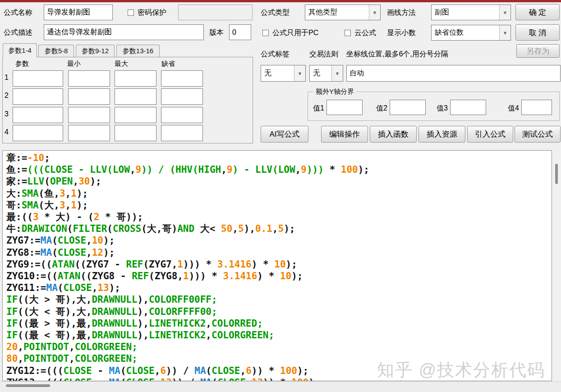  What do you see at coordinates (393, 134) in the screenshot?
I see `insert-function-button: 插入函数` at bounding box center [393, 134].